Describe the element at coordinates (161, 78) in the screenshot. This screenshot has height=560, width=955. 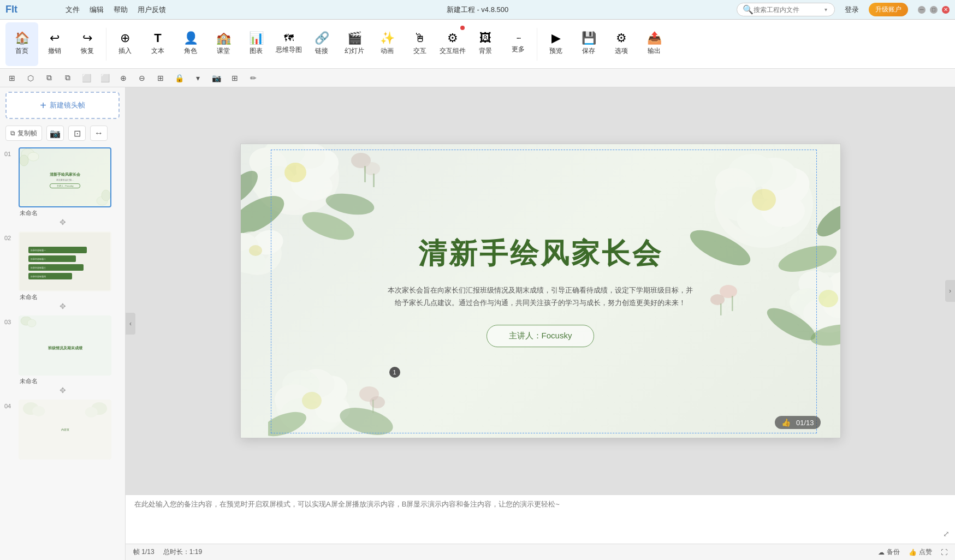
I see `grid-tool: ⊞` at that location.